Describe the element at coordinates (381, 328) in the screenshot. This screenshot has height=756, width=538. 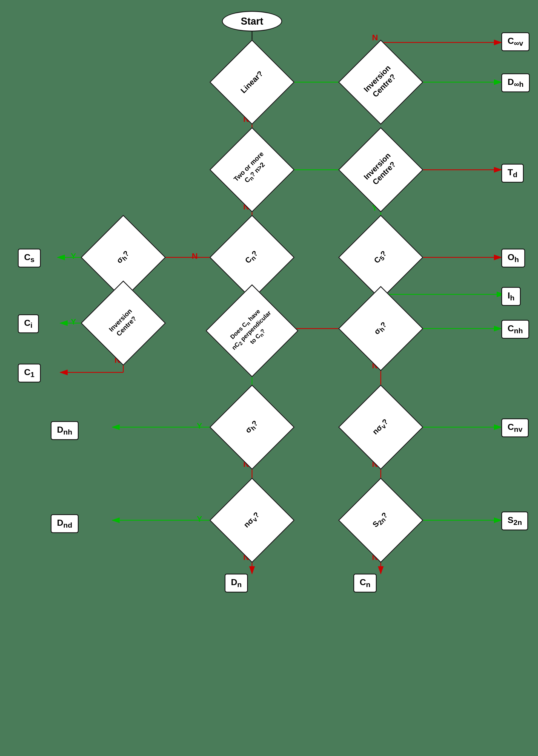
I see `sigma-h2-diamond: σh?` at that location.